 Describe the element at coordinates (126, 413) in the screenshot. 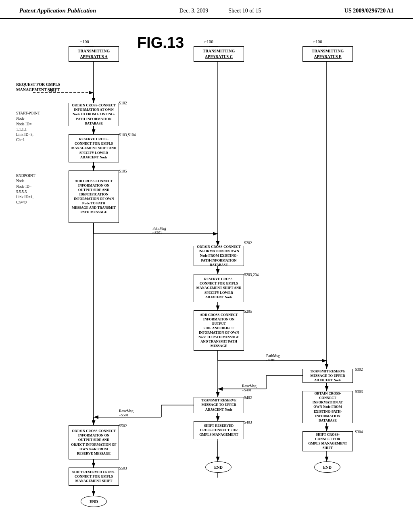

I see `resmsg-s501: ResvMsg⌐S501` at that location.